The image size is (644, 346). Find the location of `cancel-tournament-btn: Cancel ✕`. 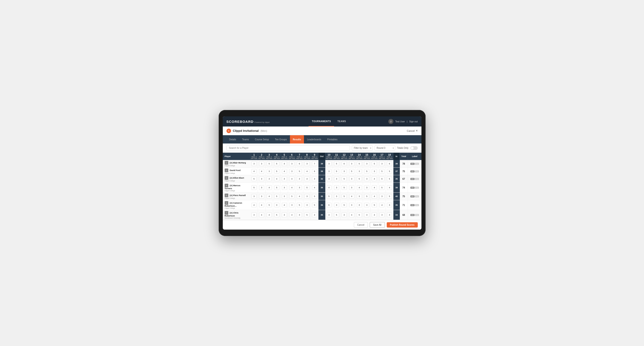

cancel-tournament-btn: Cancel ✕ is located at coordinates (412, 131).